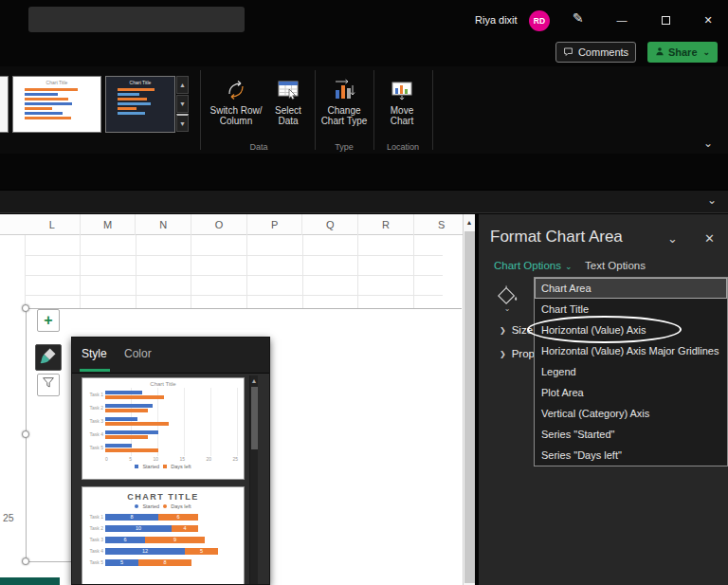 The width and height of the screenshot is (728, 585). What do you see at coordinates (673, 239) in the screenshot?
I see `pane-options-chevron: ⌄` at bounding box center [673, 239].